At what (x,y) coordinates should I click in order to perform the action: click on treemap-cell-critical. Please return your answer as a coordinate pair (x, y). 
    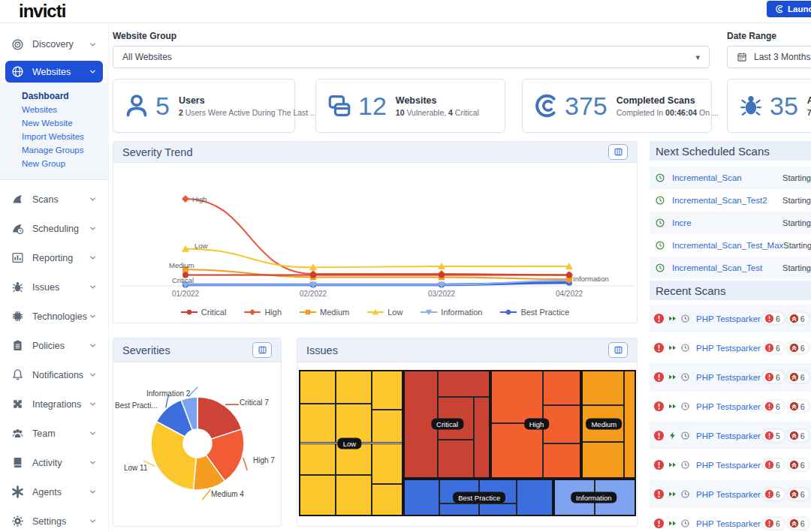
    Looking at the image, I should click on (482, 438).